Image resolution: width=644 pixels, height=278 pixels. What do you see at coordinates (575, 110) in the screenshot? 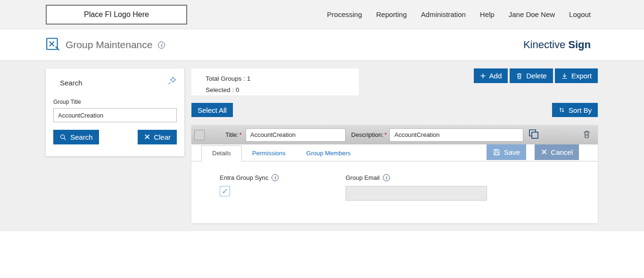
I see `sort-by-button: Sort By` at bounding box center [575, 110].